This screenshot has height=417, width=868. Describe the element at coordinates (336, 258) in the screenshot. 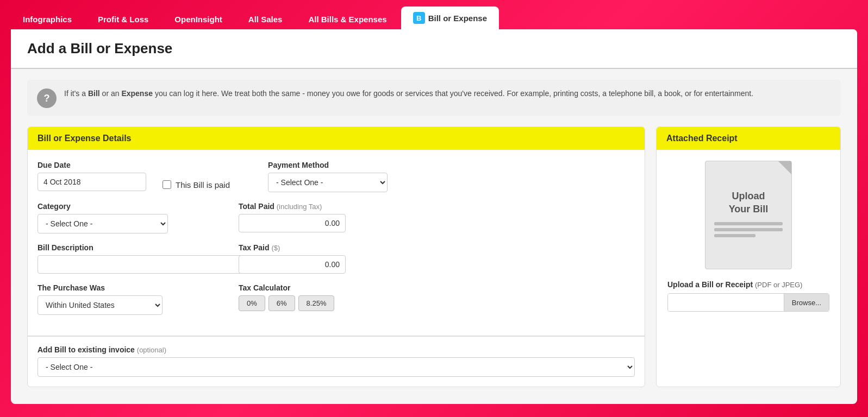

I see `row-description: Bill Description Tax Paid ($)` at that location.